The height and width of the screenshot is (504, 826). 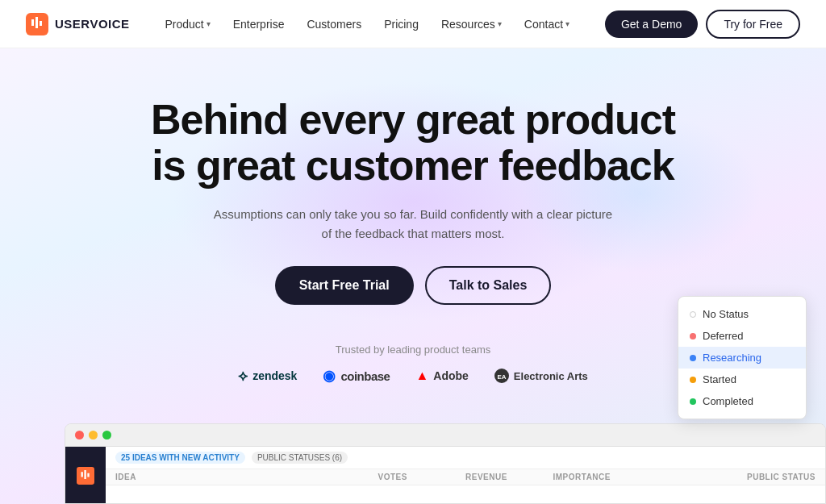 I want to click on logo-coinbase: ◉ coinbase, so click(x=357, y=376).